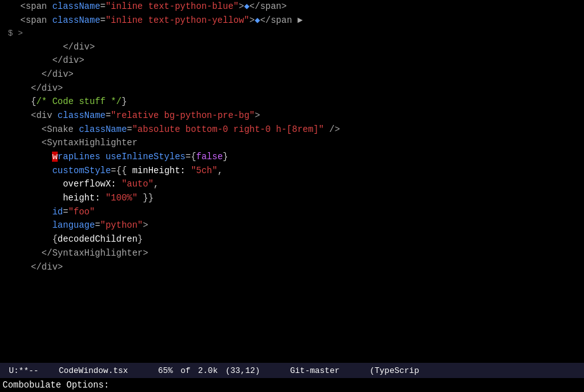 This screenshot has height=392, width=584. What do you see at coordinates (302, 212) in the screenshot?
I see `line-content: id="foo"` at bounding box center [302, 212].